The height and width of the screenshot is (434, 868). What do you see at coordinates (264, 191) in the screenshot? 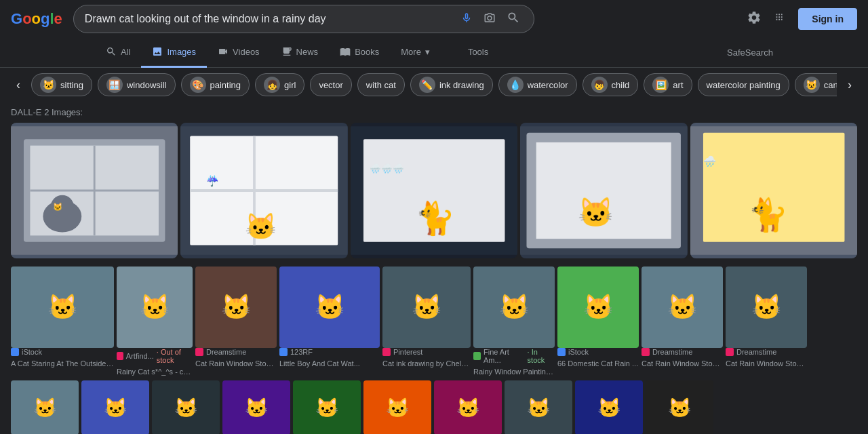
I see `dalle-image: 🐱☔` at bounding box center [264, 191].